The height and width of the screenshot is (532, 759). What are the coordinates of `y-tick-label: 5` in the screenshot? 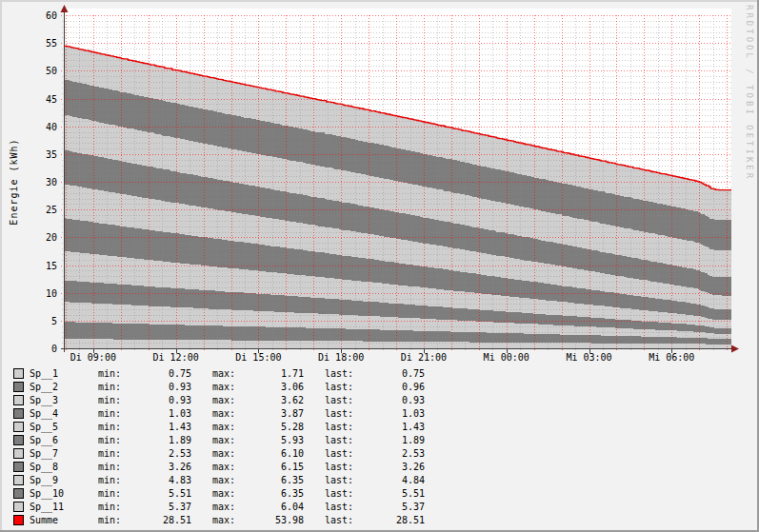 It's located at (43, 322).